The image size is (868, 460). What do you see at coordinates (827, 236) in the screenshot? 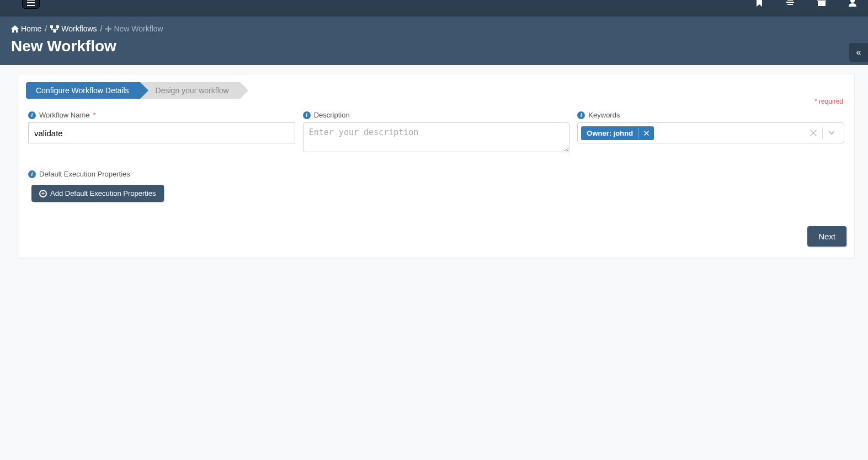
I see `next-button-label: Next` at bounding box center [827, 236].